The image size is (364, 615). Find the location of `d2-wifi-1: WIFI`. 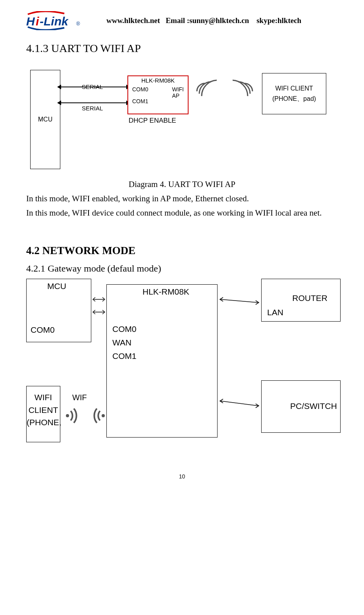

d2-wifi-1: WIFI is located at coordinates (43, 397).